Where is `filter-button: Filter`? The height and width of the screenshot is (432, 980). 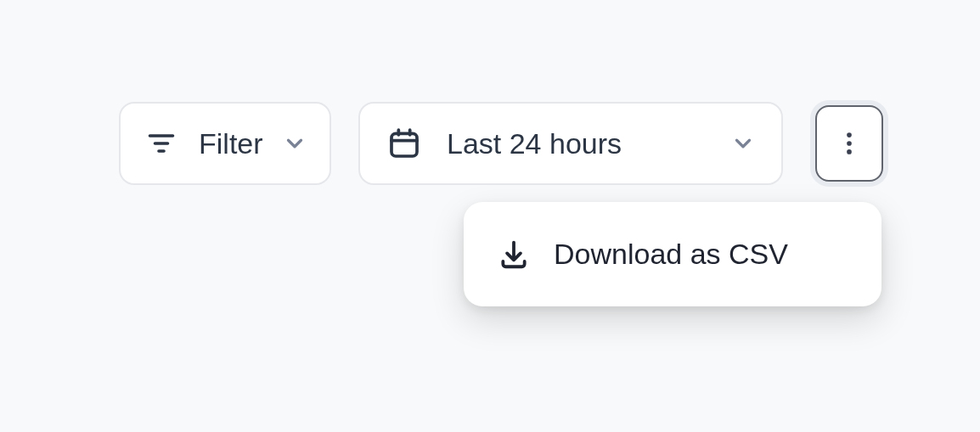
filter-button: Filter is located at coordinates (225, 143).